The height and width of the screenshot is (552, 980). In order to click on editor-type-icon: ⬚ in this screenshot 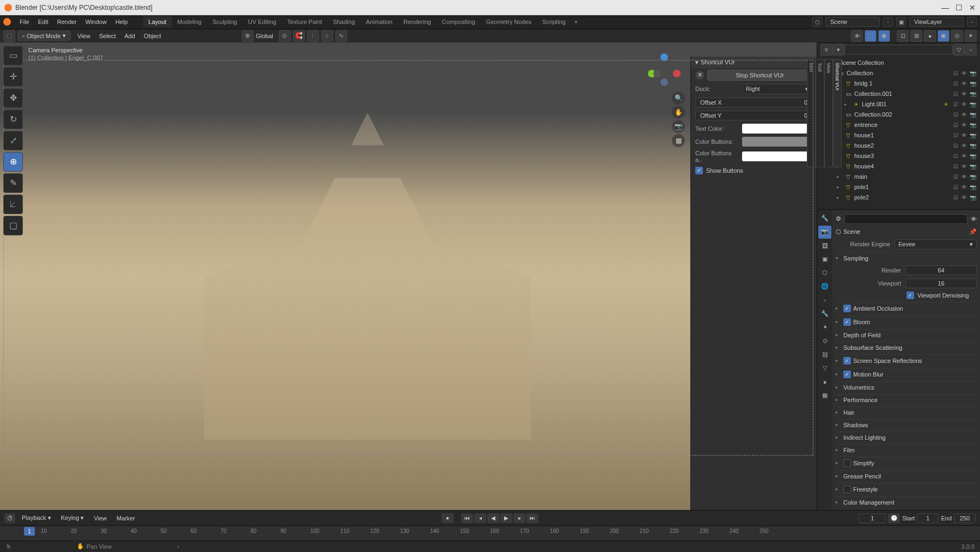, I will do `click(9, 36)`.